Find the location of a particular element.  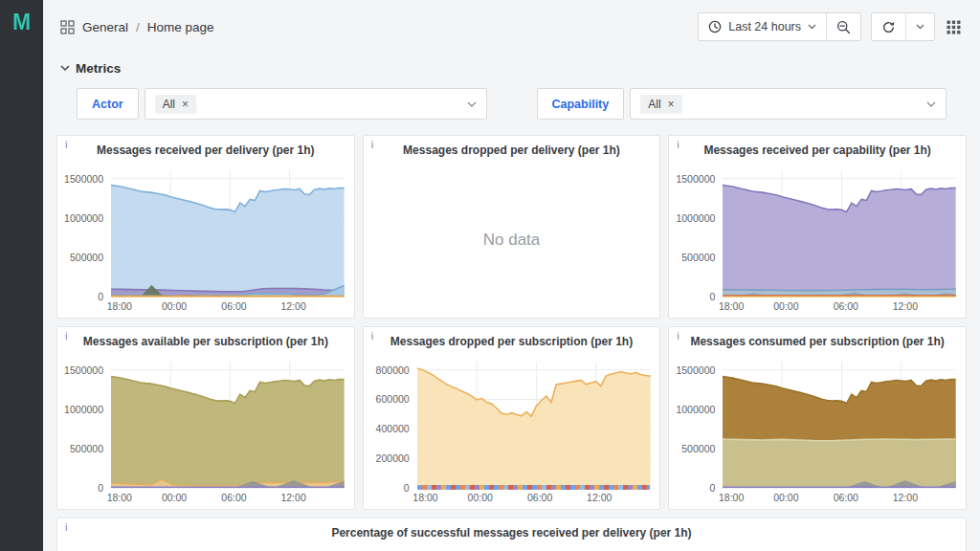

y-axis-label: 600000 is located at coordinates (392, 399).